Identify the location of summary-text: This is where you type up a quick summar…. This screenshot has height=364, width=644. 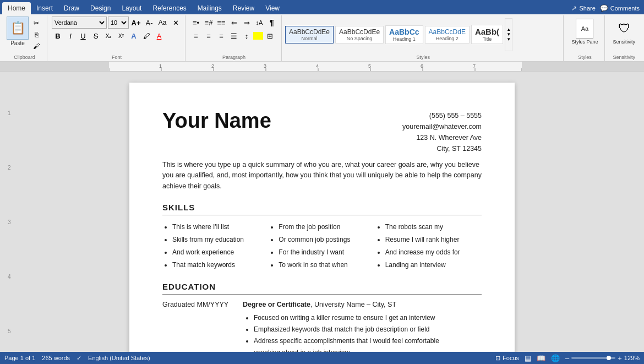
(322, 176).